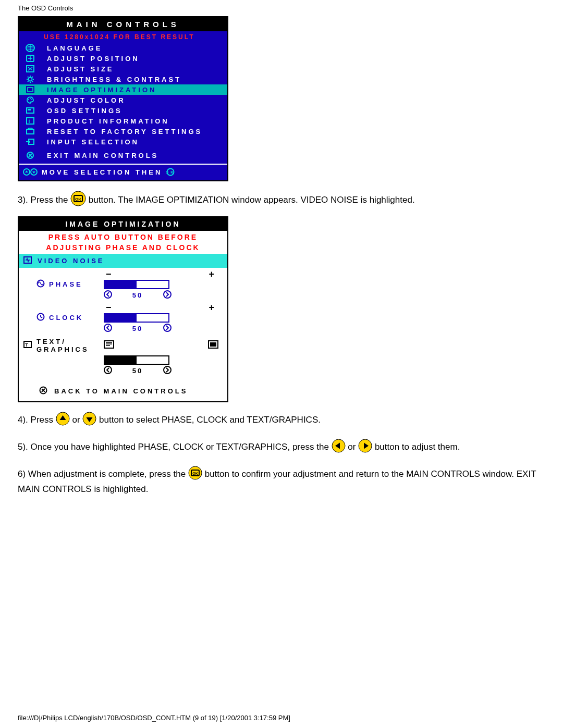  Describe the element at coordinates (30, 110) in the screenshot. I see `osd-settings-icon` at that location.